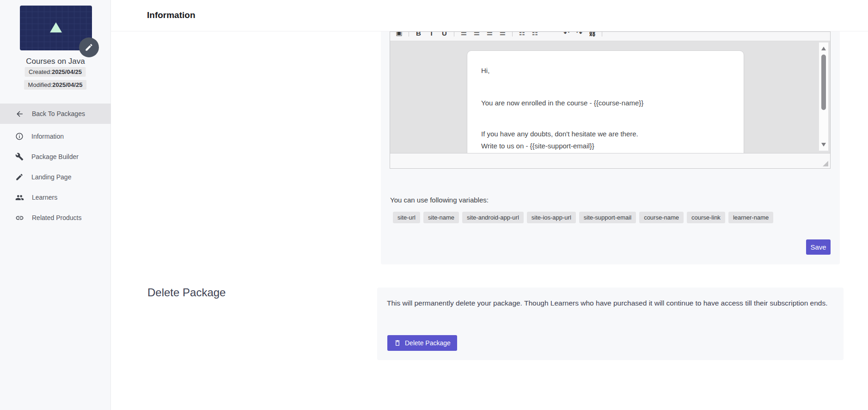 The image size is (868, 410). I want to click on pencil-icon, so click(89, 47).